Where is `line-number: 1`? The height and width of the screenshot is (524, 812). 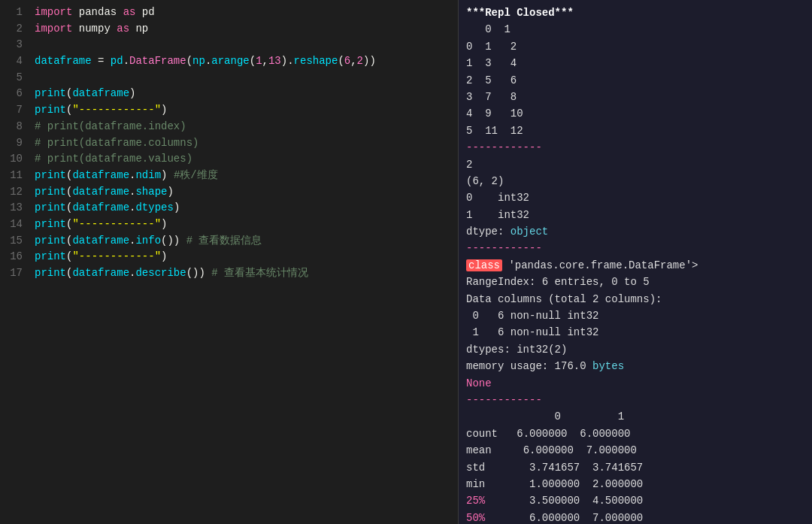
line-number: 1 is located at coordinates (11, 13).